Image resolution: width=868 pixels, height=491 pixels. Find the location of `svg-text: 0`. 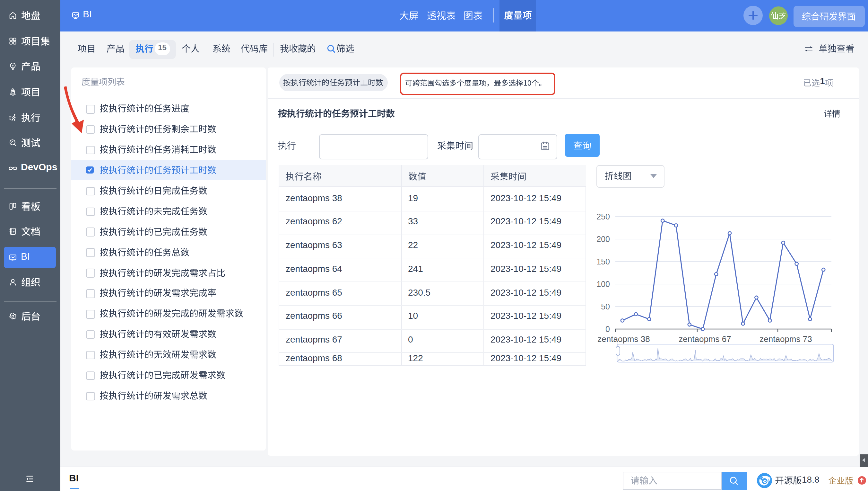

svg-text: 0 is located at coordinates (608, 329).